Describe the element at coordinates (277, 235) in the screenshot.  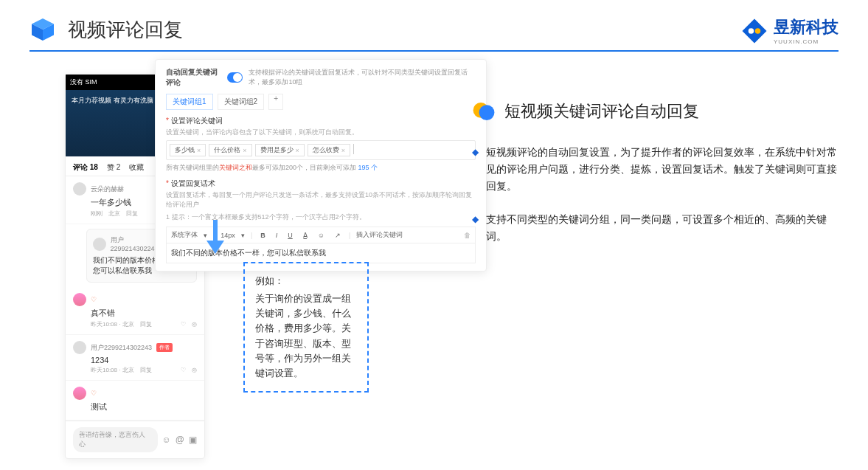
I see `italic-button: I` at that location.